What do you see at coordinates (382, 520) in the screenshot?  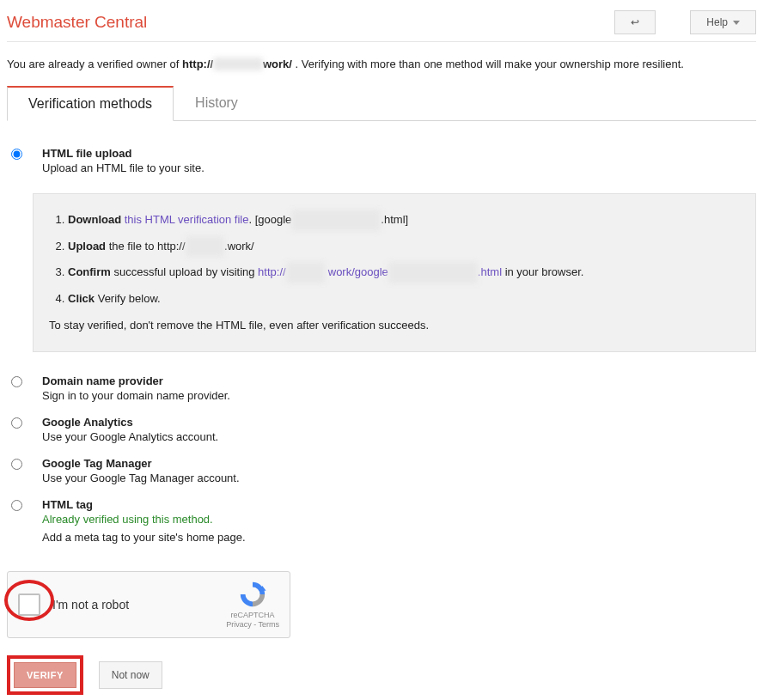 I see `method-html-tag: HTML tag Already verified using this met…` at bounding box center [382, 520].